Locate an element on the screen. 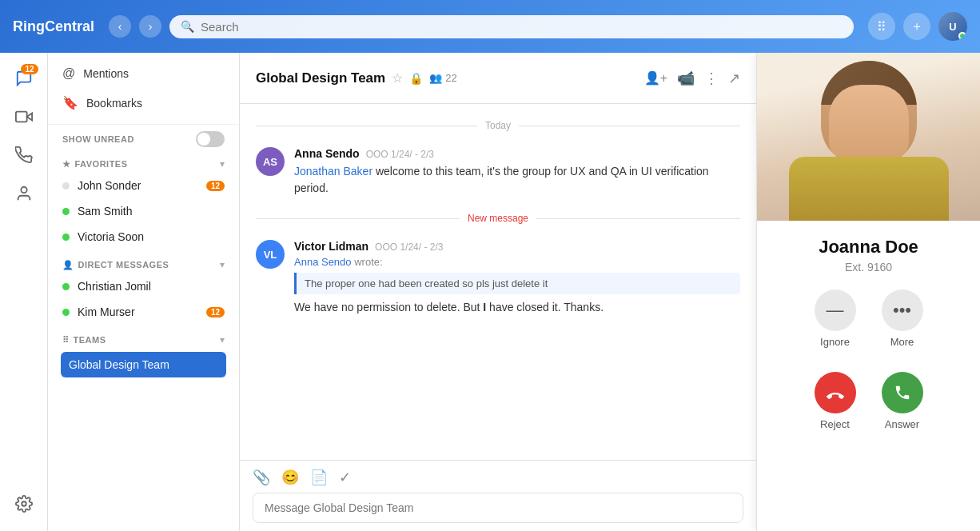 The height and width of the screenshot is (531, 980). mentions-label: Mentions is located at coordinates (106, 74).